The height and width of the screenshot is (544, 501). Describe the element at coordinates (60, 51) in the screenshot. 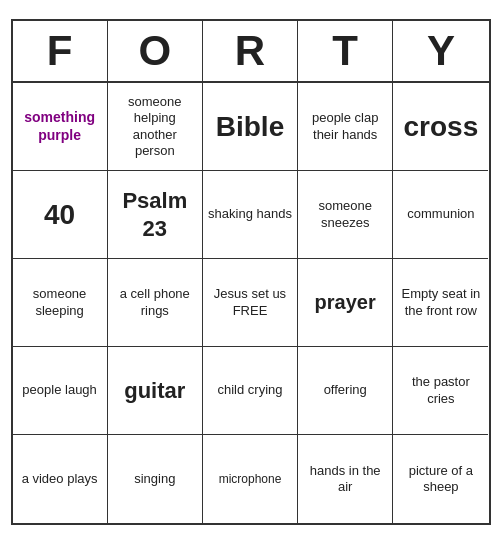

I see `header-letter-f: F` at that location.